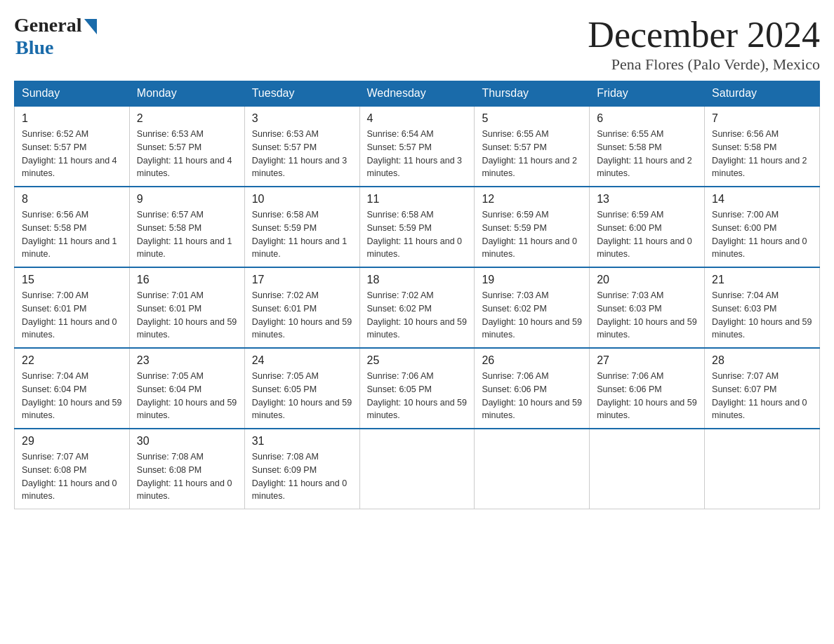 The image size is (834, 644). Describe the element at coordinates (417, 469) in the screenshot. I see `week-row-5: 29 Sunrise: 7:07 AM Sunset: 6:08 PM Dayl…` at that location.